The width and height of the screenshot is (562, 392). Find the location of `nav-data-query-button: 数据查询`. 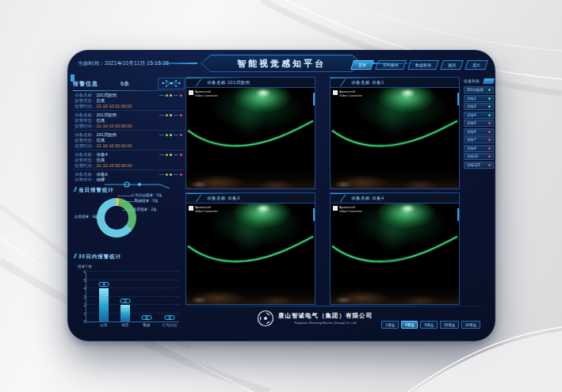

nav-data-query-button: 数据查询 is located at coordinates (423, 65).